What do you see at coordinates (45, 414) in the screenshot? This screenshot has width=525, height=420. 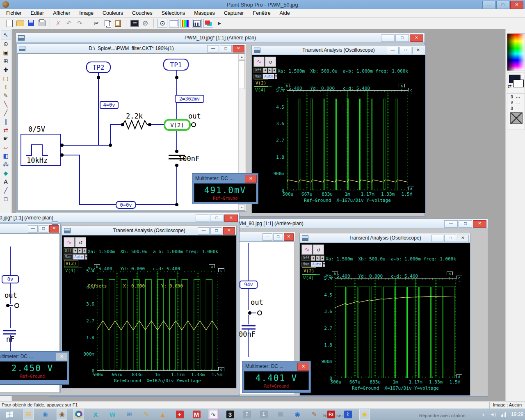 I see `taskbar-planet: ◉` at bounding box center [45, 414].